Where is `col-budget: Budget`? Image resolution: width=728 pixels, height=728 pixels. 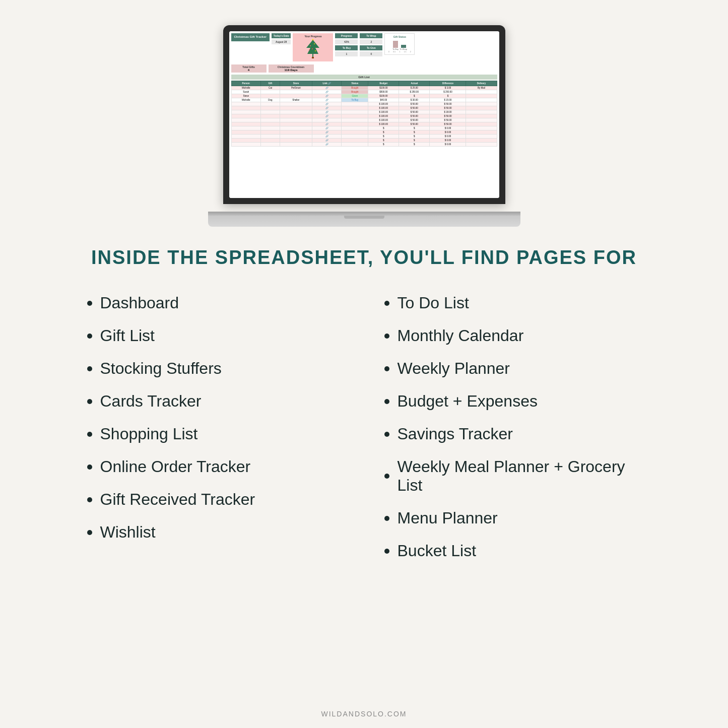 col-budget: Budget is located at coordinates (384, 84).